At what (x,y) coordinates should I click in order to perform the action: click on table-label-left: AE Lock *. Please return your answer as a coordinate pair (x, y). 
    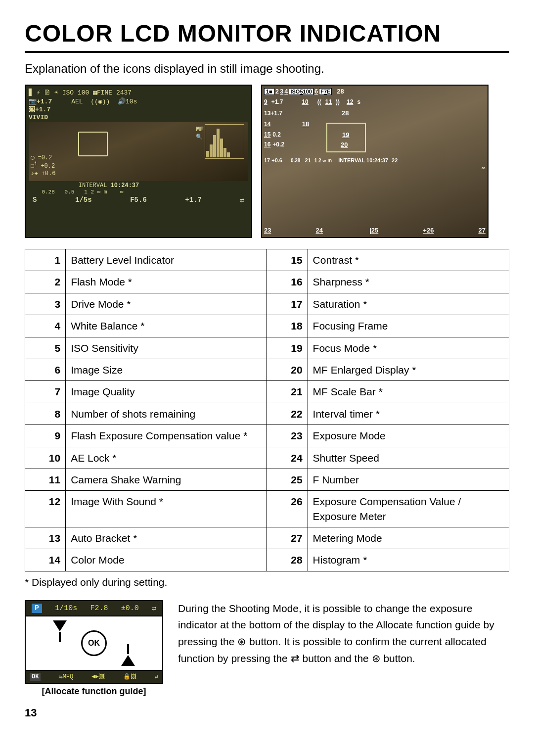
    Looking at the image, I should click on (166, 458).